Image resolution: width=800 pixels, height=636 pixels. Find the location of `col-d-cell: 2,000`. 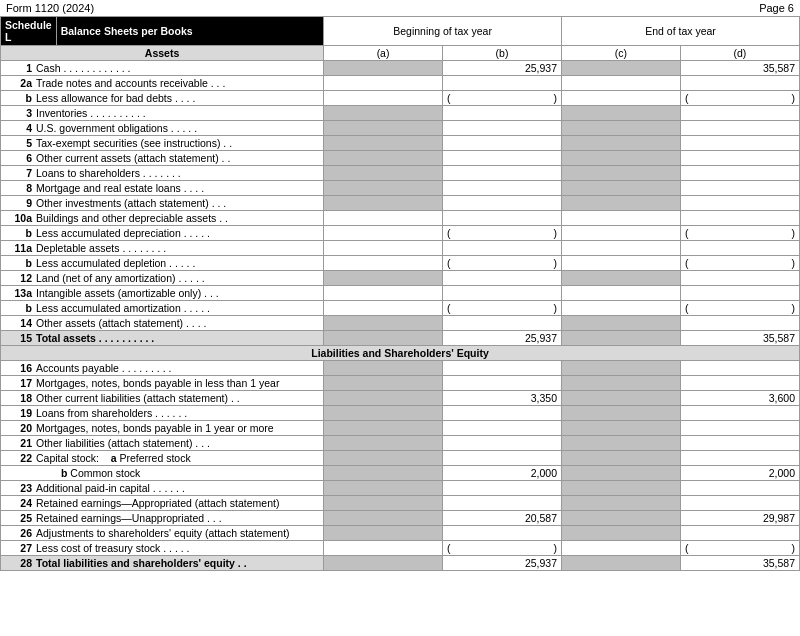

col-d-cell: 2,000 is located at coordinates (740, 474).